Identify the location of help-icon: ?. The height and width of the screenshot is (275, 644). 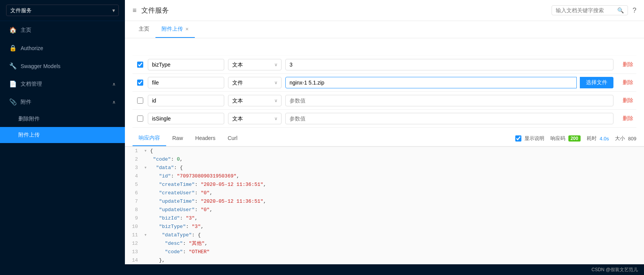
(634, 11).